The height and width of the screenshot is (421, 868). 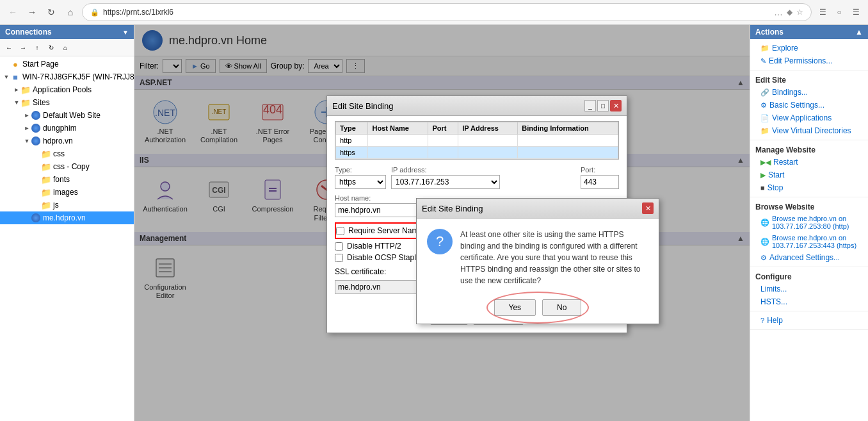 What do you see at coordinates (36, 218) in the screenshot?
I see `me-hdpro-icon` at bounding box center [36, 218].